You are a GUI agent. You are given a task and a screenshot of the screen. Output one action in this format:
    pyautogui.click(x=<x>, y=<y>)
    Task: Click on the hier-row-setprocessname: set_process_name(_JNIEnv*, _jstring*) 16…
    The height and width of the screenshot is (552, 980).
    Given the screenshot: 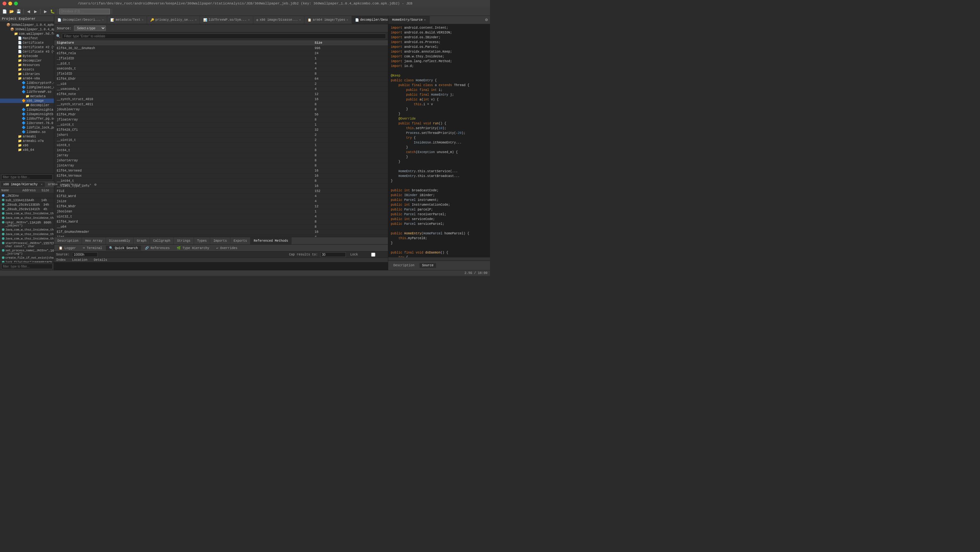 What is the action you would take?
    pyautogui.click(x=27, y=252)
    